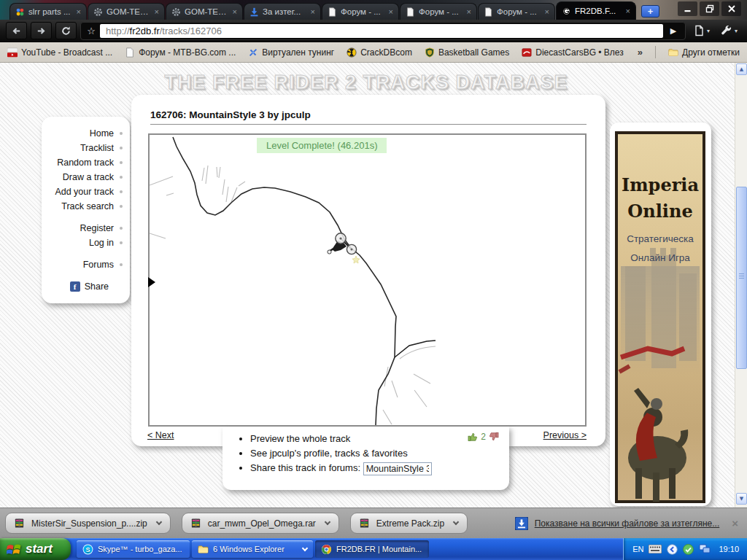 The image size is (747, 560). Describe the element at coordinates (366, 83) in the screenshot. I see `site-title: THE FREE RIDER 2 TRACKS DATABASE` at that location.